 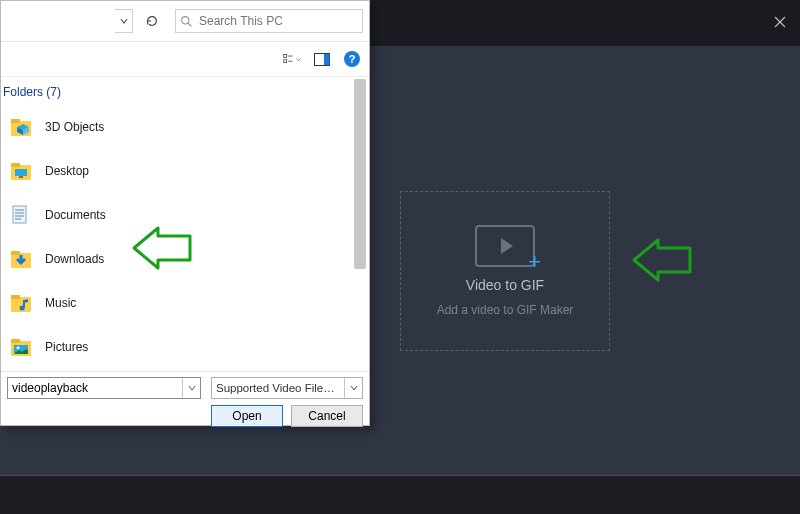 What do you see at coordinates (534, 262) in the screenshot?
I see `plus-icon: +` at bounding box center [534, 262].